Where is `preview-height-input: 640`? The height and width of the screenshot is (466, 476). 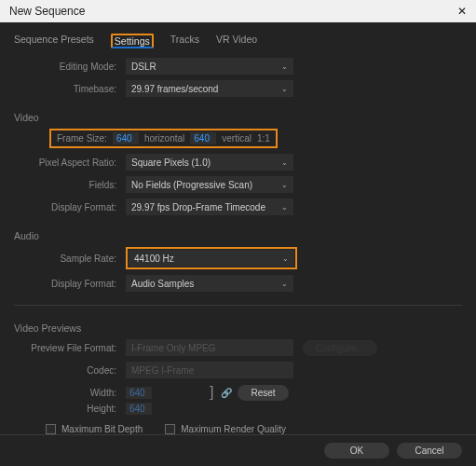 preview-height-input: 640 is located at coordinates (139, 408).